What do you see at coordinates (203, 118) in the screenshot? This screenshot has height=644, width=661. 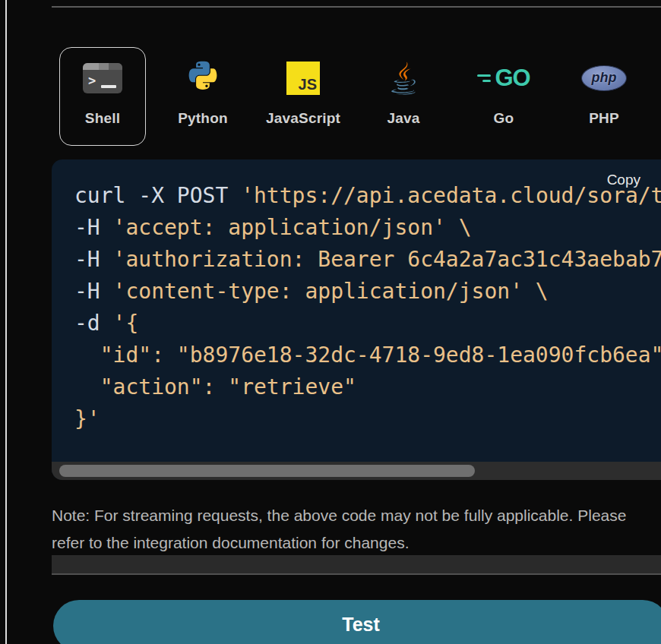 I see `tab-label-python: Python` at bounding box center [203, 118].